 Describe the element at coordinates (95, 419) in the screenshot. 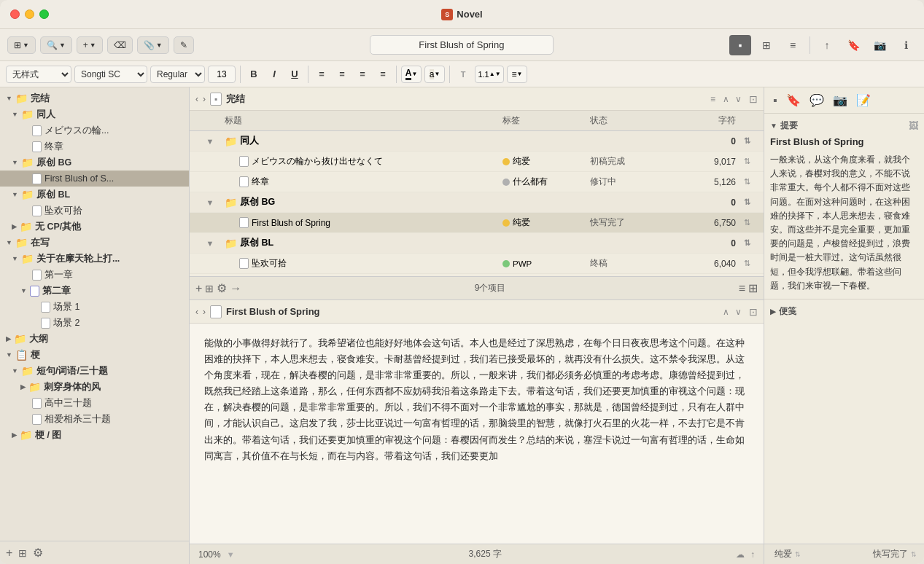

I see `sidebar-item-xiangai: 相爱相杀三十题` at that location.